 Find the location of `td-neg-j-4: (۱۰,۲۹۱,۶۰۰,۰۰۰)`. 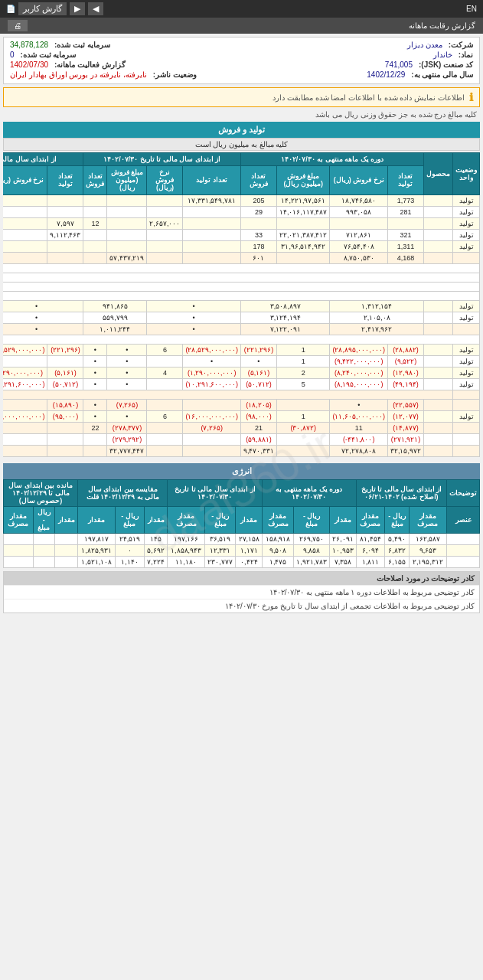

td-neg-j-4: (۱۰,۲۹۱,۶۰۰,۰۰۰) is located at coordinates (25, 384).